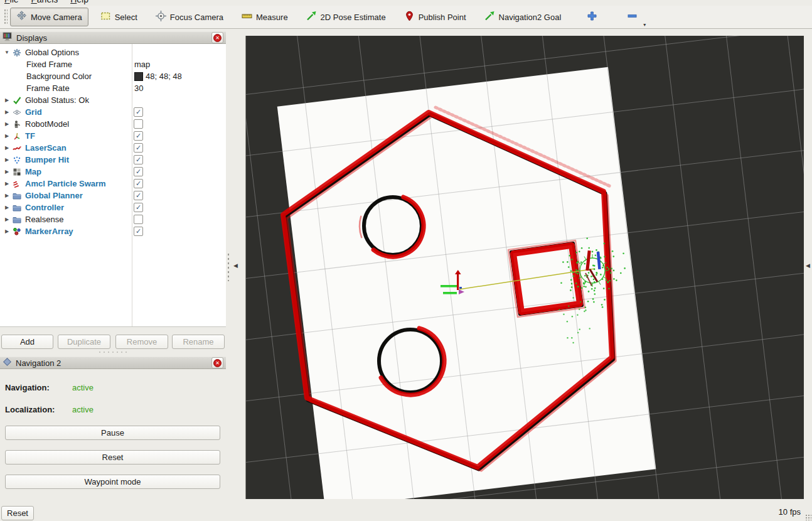  Describe the element at coordinates (113, 433) in the screenshot. I see `pause-button: Pause` at that location.